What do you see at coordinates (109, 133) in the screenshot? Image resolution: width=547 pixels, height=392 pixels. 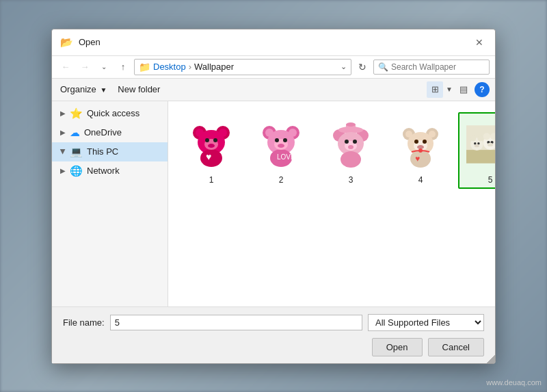 I see `sidebar-item-onedrive: ▶ ☁ OneDrive` at bounding box center [109, 133].